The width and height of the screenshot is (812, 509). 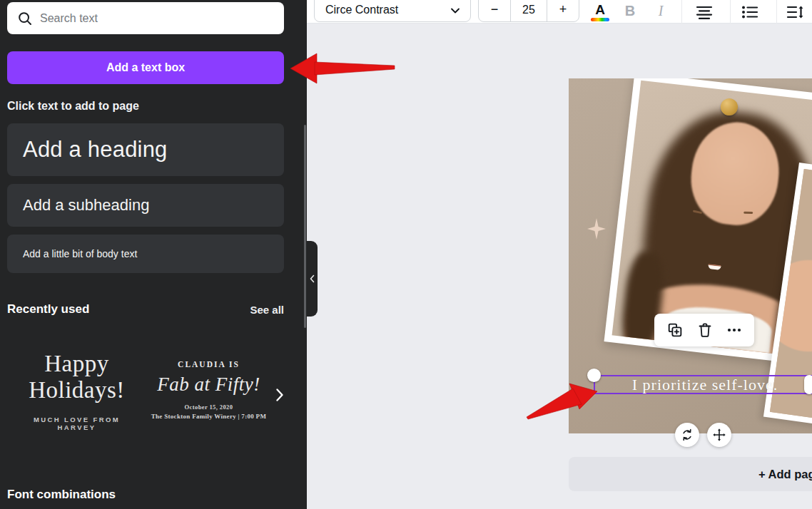 What do you see at coordinates (691, 474) in the screenshot?
I see `add-page-button: + Add page` at bounding box center [691, 474].